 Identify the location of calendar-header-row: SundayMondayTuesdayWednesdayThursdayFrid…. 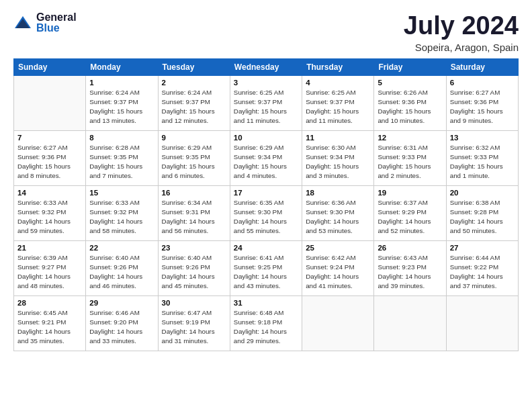
(266, 67).